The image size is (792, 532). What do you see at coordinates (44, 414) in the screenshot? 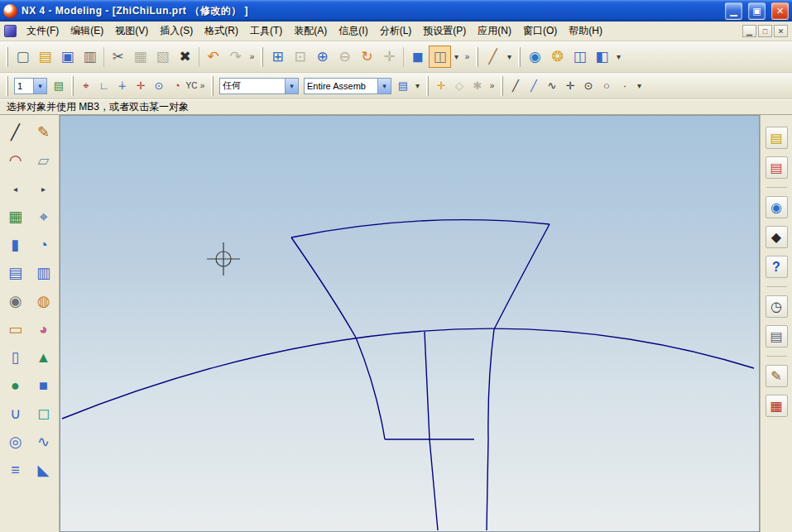
I see `shell-icon: ◻` at bounding box center [44, 414].